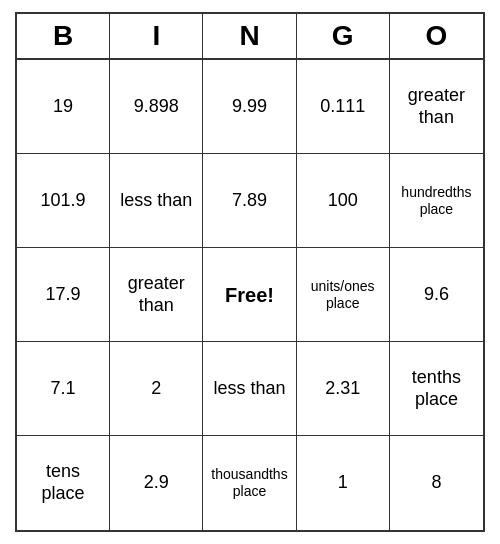 This screenshot has height=544, width=500. I want to click on cell-value: 0.111, so click(342, 107).